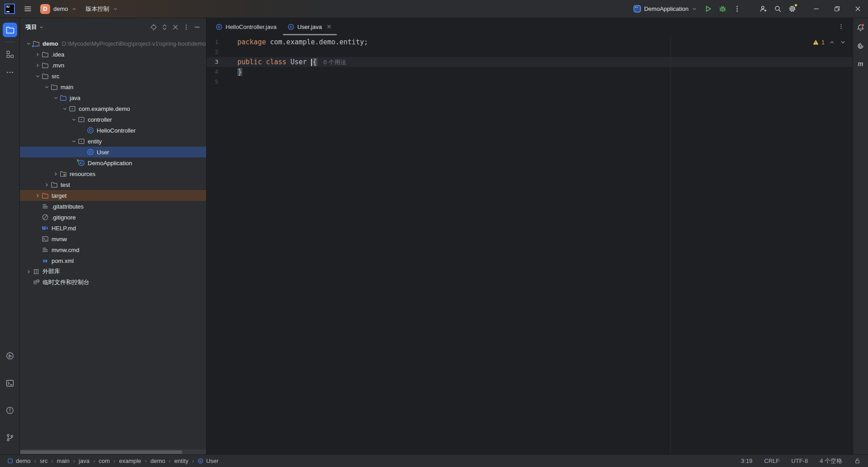 The height and width of the screenshot is (467, 868). I want to click on main-toolbar: IU D demo 版本控制 DemoApplication, so click(434, 9).